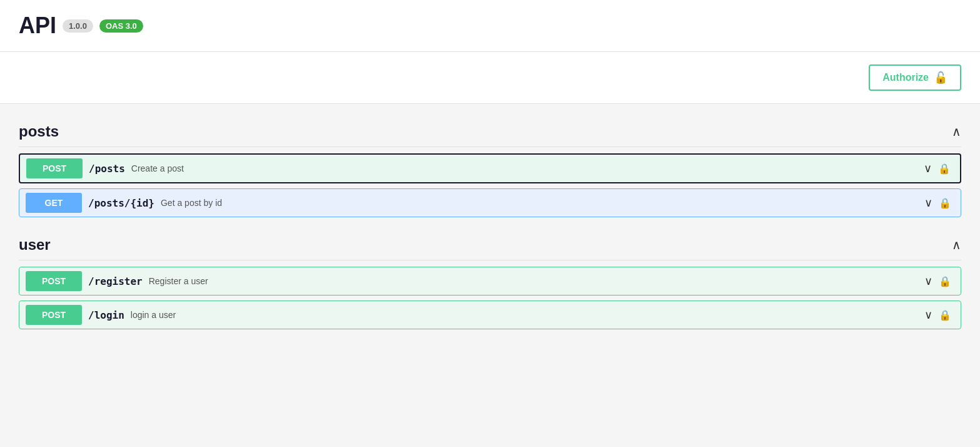 The width and height of the screenshot is (980, 447). Describe the element at coordinates (945, 203) in the screenshot. I see `lock-icon-posts-1: 🔒` at that location.